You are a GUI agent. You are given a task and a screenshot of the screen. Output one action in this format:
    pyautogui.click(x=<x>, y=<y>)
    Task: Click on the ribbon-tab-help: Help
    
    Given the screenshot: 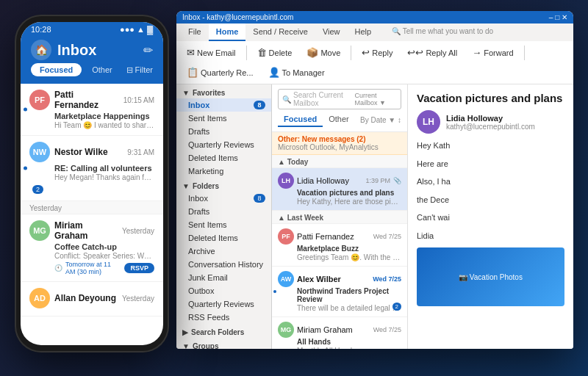 What is the action you would take?
    pyautogui.click(x=363, y=32)
    